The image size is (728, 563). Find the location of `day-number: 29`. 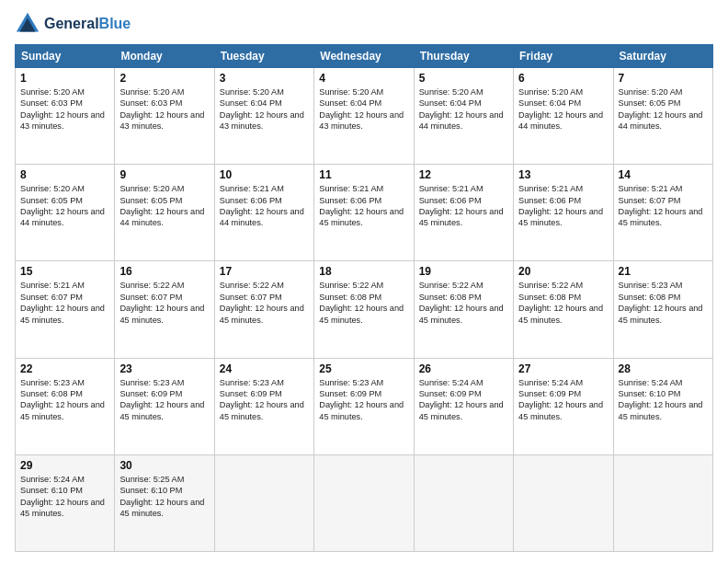

day-number: 29 is located at coordinates (64, 465).